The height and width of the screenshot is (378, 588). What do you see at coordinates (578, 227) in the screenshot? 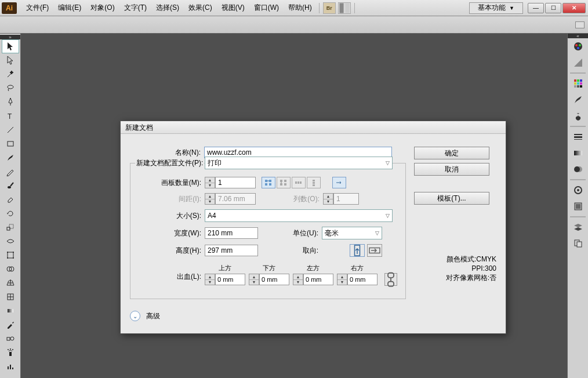
I see `layers-panel-icon` at bounding box center [578, 227].